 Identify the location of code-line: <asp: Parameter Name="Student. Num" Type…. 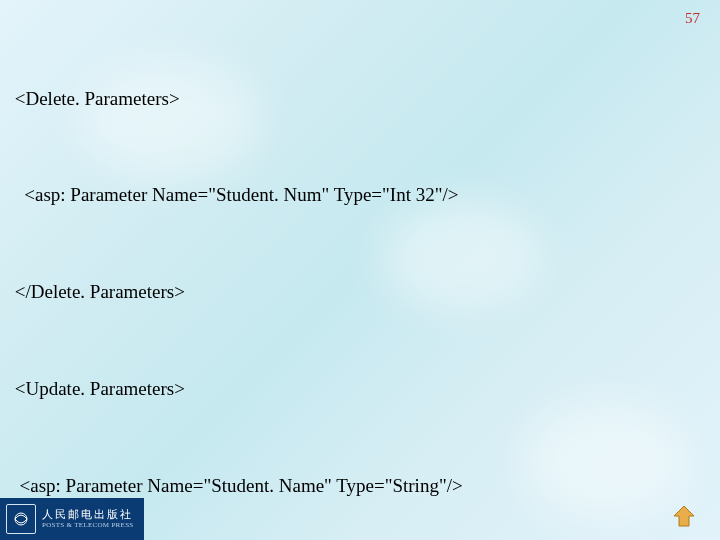
(345, 195).